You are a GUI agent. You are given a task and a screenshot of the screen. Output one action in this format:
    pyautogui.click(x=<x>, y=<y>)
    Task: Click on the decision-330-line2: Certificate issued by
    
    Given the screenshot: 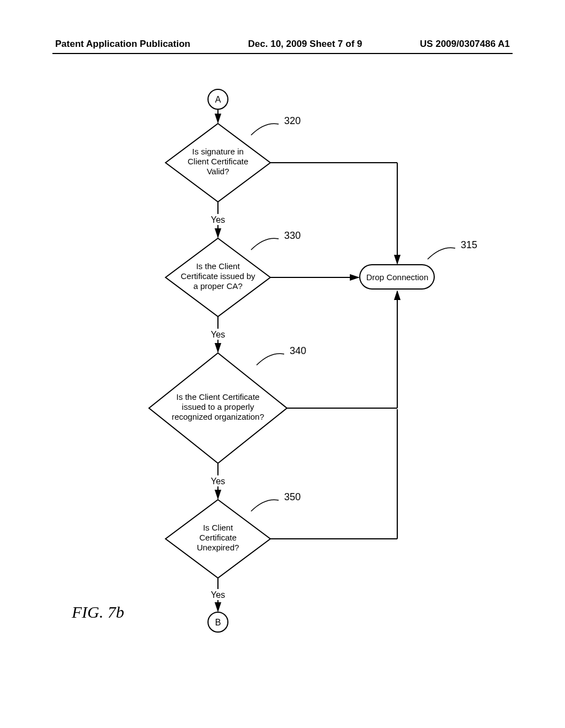 What is the action you would take?
    pyautogui.click(x=218, y=276)
    